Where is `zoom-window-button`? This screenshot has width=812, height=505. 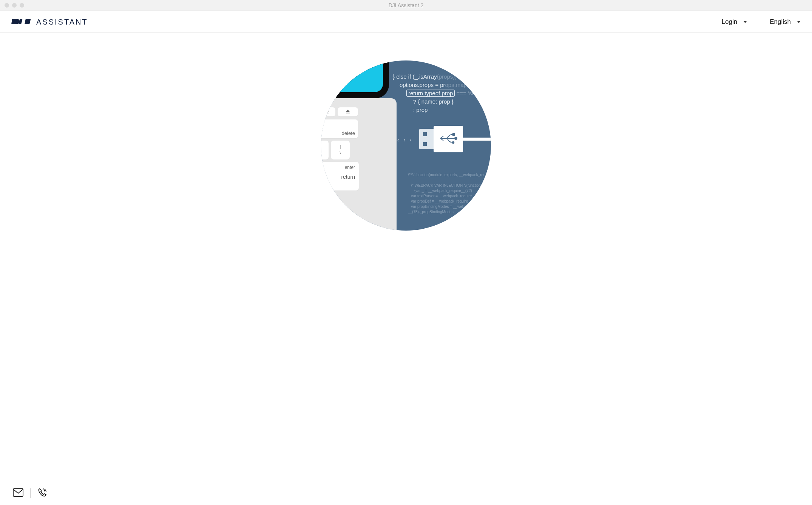
zoom-window-button is located at coordinates (22, 5).